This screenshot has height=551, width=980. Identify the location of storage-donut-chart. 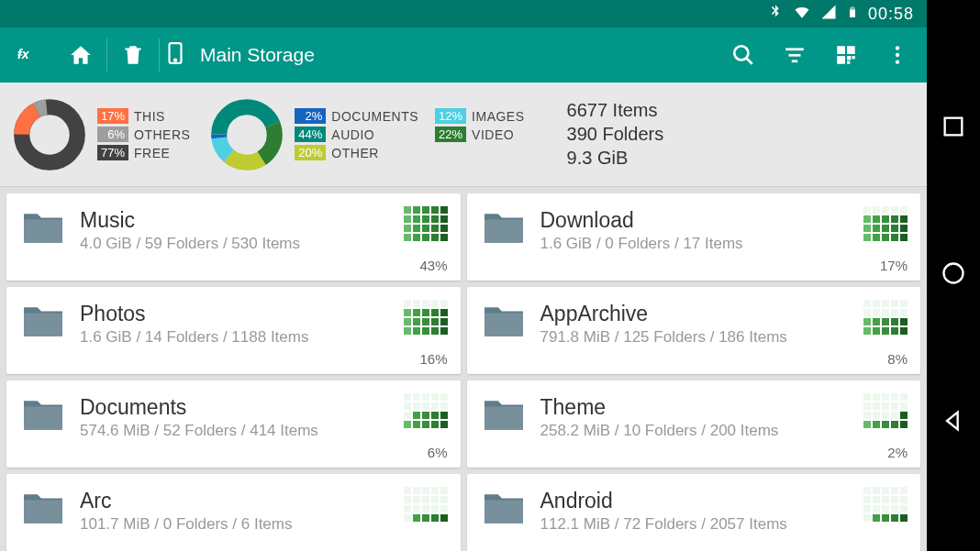
(50, 135).